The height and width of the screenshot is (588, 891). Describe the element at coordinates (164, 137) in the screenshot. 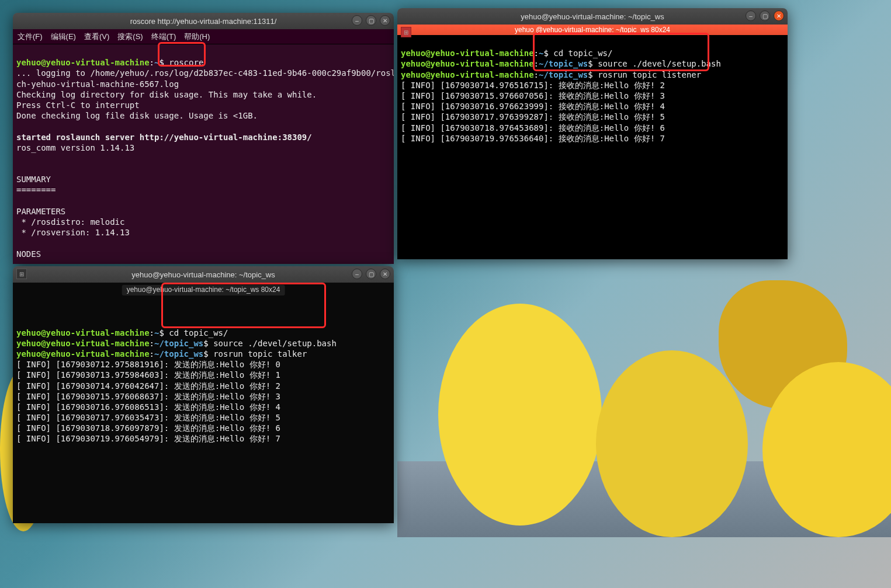

I see `output-line: started roslaunch server http://yehuo-vi…` at that location.